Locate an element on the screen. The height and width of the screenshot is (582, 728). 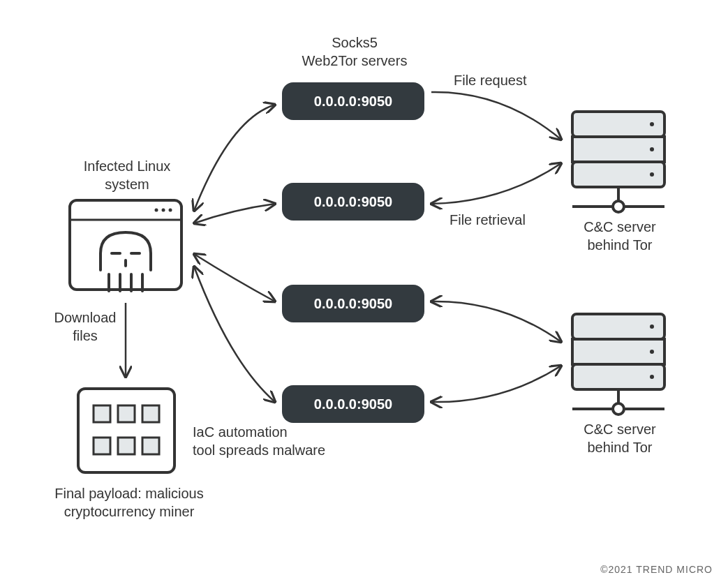
payload-line2: cryptocurrency miner is located at coordinates (130, 512).